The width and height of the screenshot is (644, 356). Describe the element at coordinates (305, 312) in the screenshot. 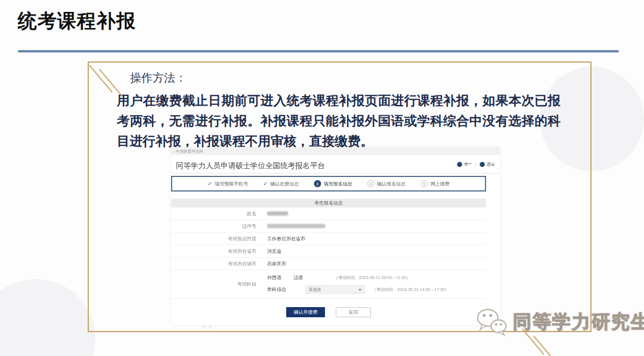

I see `confirm-and-pay-button: 确认并缴费` at that location.